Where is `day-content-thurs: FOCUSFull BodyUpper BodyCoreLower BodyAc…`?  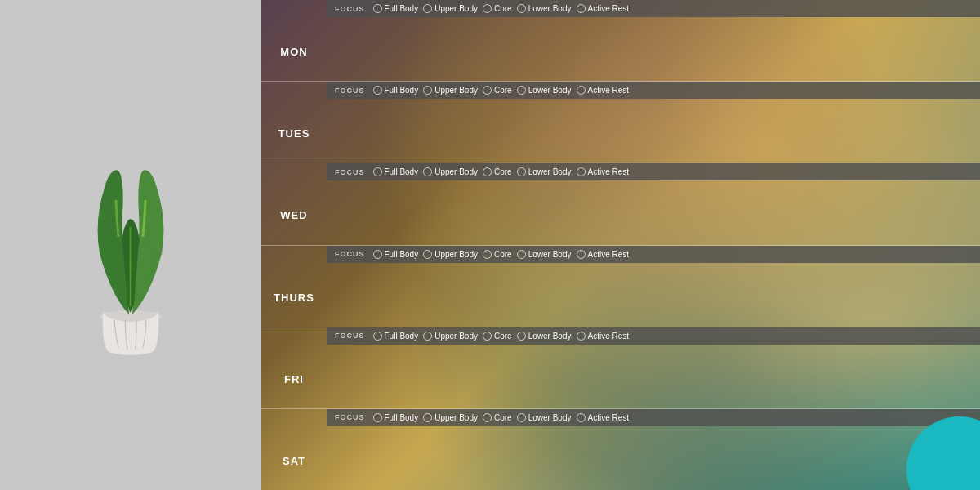
day-content-thurs: FOCUSFull BodyUpper BodyCoreLower BodyAc… is located at coordinates (653, 286).